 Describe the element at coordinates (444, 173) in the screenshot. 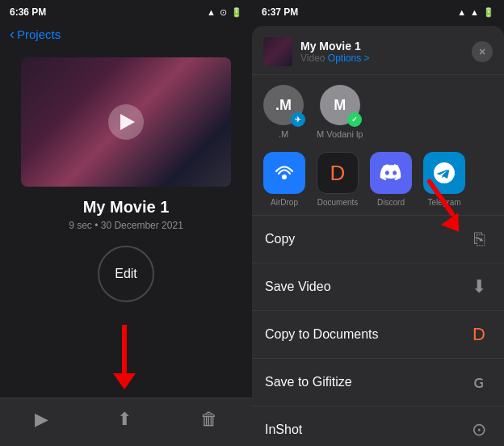

I see `telegram-svg` at that location.